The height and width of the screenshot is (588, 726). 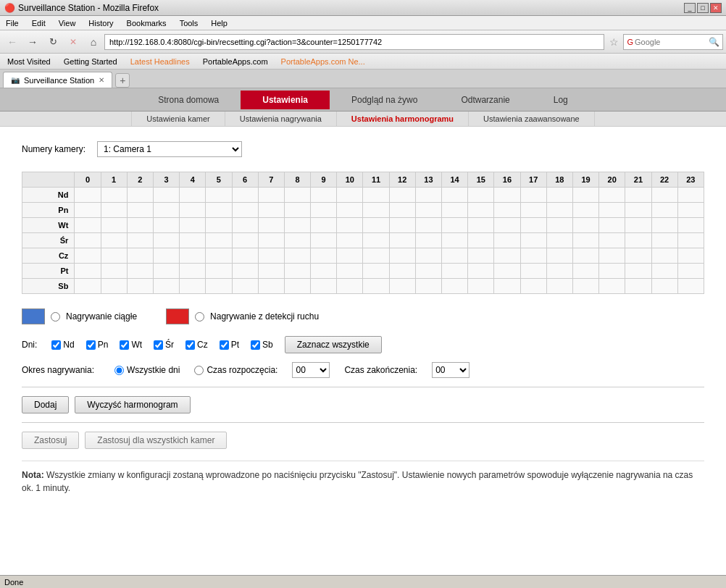 What do you see at coordinates (178, 119) in the screenshot?
I see `subnav-ustawienia-kamer: Ustawienia kamer` at bounding box center [178, 119].